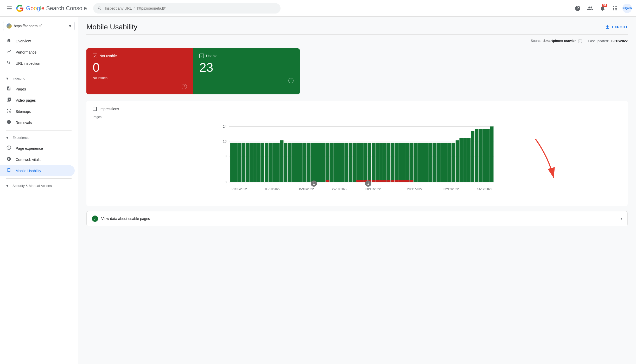 This screenshot has height=364, width=636. Describe the element at coordinates (39, 26) in the screenshot. I see `property-selector: https://seoneta.lt/ ▾` at that location.